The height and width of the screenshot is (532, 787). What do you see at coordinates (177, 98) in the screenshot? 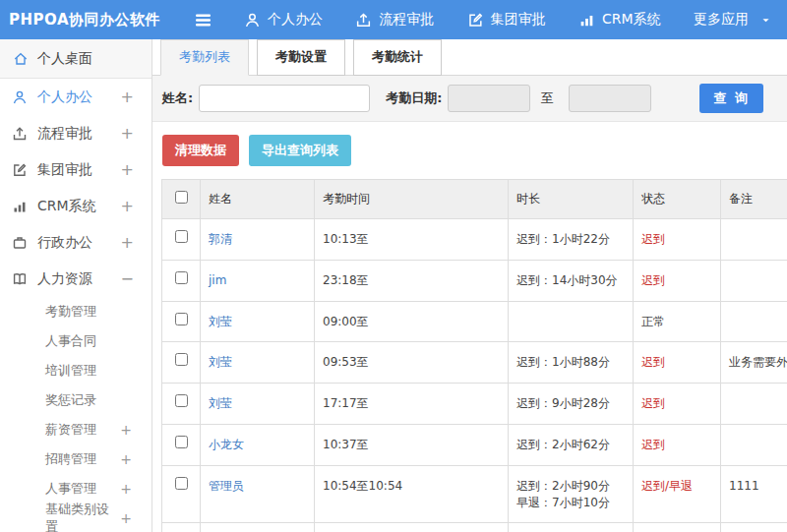
I see `name-filter-label: 姓名:` at bounding box center [177, 98].